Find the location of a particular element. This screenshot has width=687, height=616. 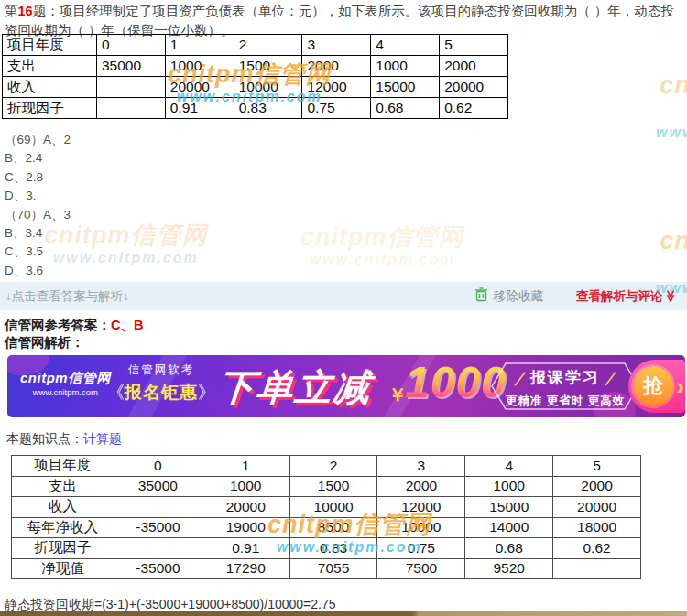

table-cell: 1500 is located at coordinates (267, 66).